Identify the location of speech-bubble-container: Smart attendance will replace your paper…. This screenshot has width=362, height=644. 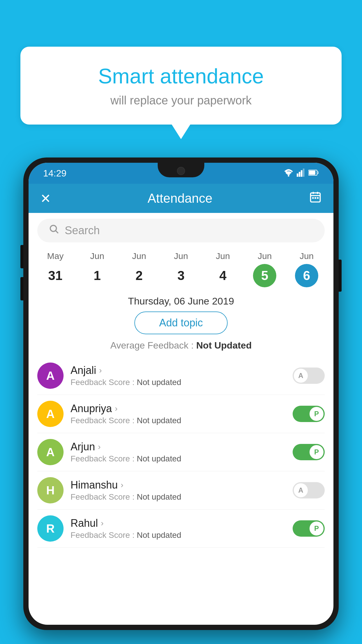
(181, 86).